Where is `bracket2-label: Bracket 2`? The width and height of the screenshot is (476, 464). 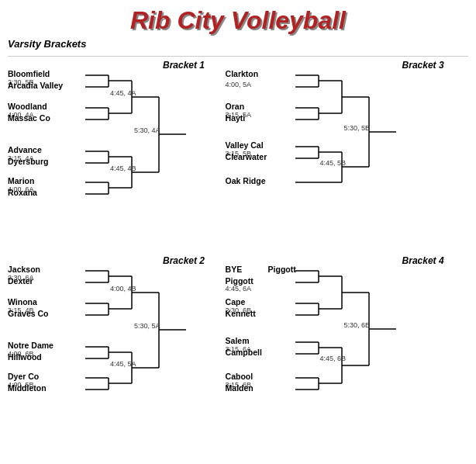 bracket2-label: Bracket 2 is located at coordinates (184, 261).